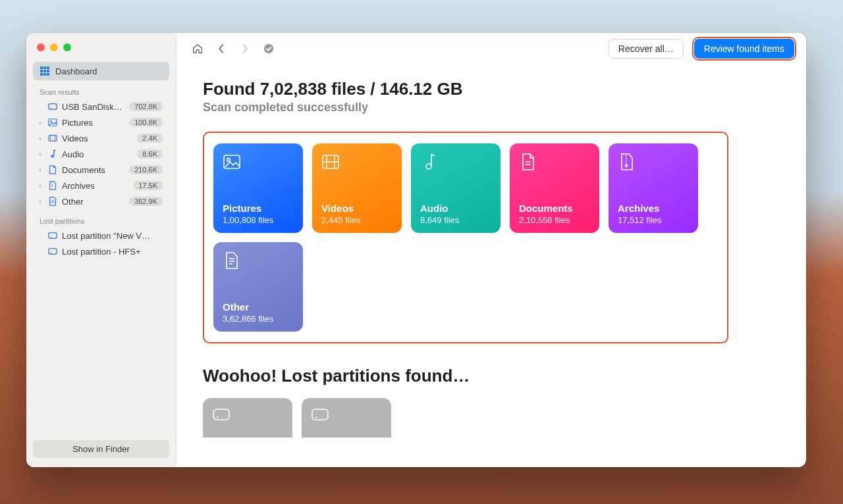 This screenshot has height=504, width=843. Describe the element at coordinates (653, 188) in the screenshot. I see `category-card-archives: Archives 17,512 files` at that location.